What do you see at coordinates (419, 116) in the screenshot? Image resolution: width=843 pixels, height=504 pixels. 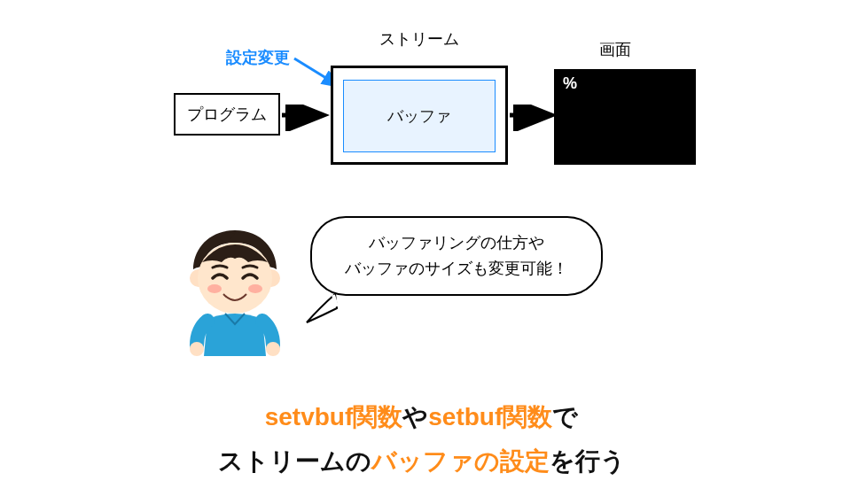 I see `buffer-label: バッファ` at bounding box center [419, 116].